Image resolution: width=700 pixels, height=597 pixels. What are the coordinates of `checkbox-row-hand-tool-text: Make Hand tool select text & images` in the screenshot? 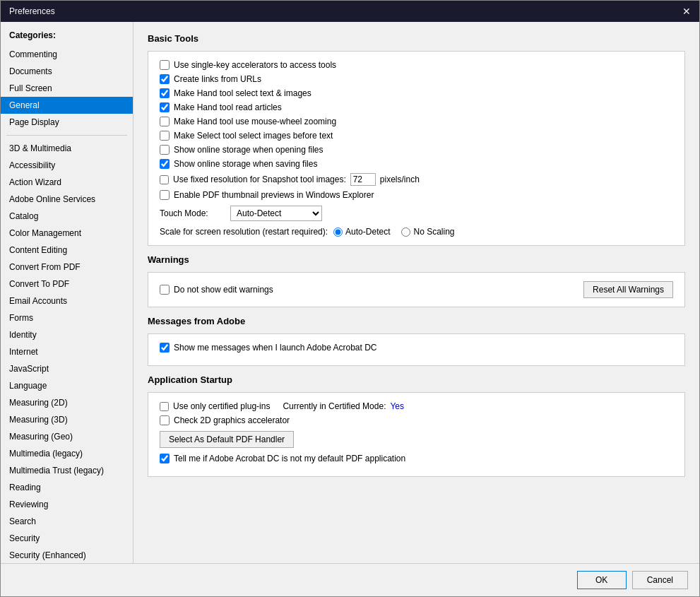 It's located at (417, 93).